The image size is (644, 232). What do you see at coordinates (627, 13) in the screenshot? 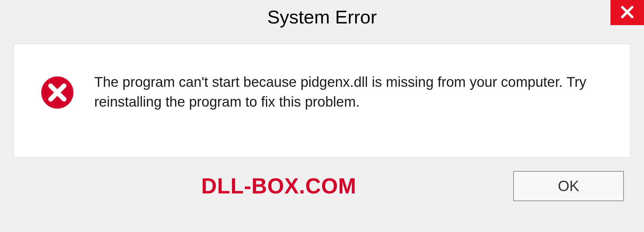
I see `close-icon` at bounding box center [627, 13].